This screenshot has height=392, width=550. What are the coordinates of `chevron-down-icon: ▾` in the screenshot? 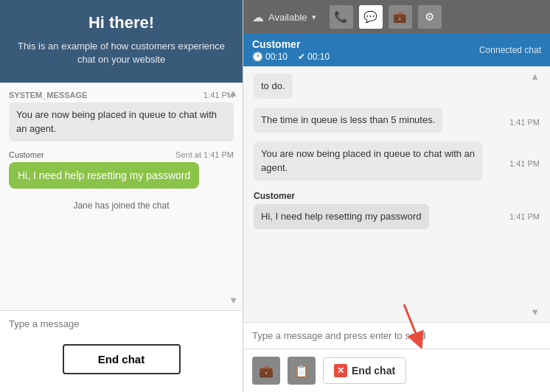 It's located at (314, 18).